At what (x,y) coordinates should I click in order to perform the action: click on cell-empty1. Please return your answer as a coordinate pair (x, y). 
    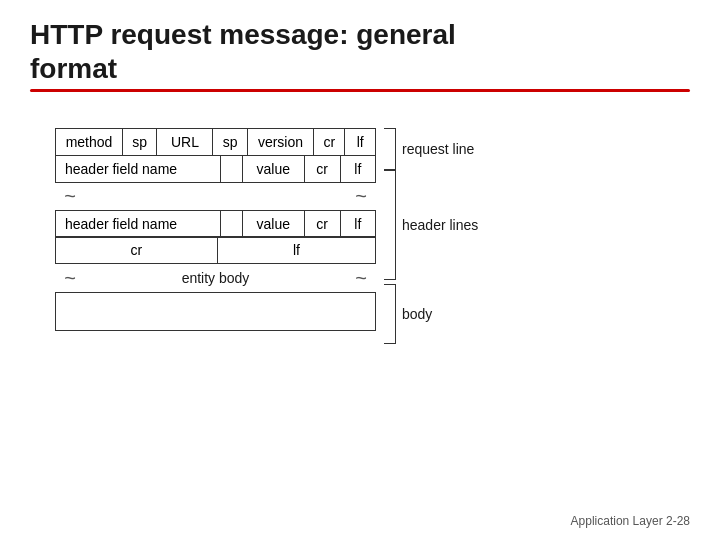
    Looking at the image, I should click on (231, 168).